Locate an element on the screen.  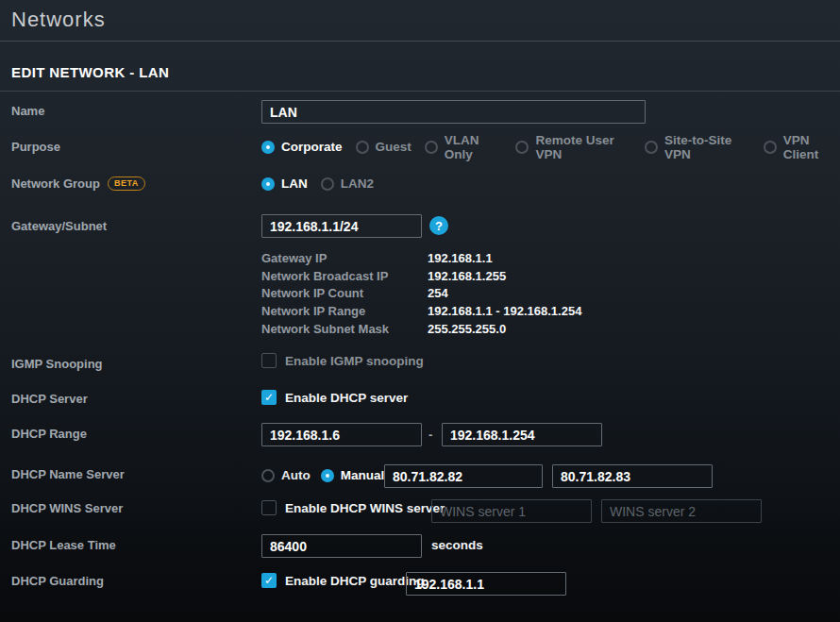
dhcp-name-server-radio-group: Auto Manual is located at coordinates (323, 476).